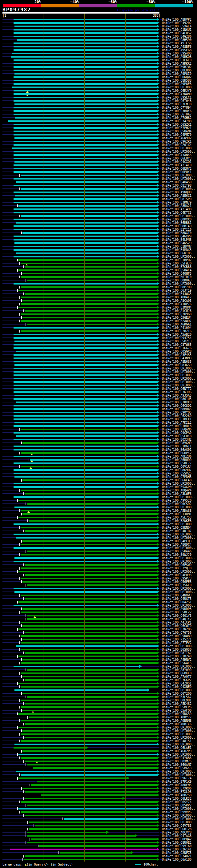  What do you see at coordinates (177, 142) in the screenshot?
I see `subject-label: UniRef100_Q962R1` at bounding box center [177, 142].